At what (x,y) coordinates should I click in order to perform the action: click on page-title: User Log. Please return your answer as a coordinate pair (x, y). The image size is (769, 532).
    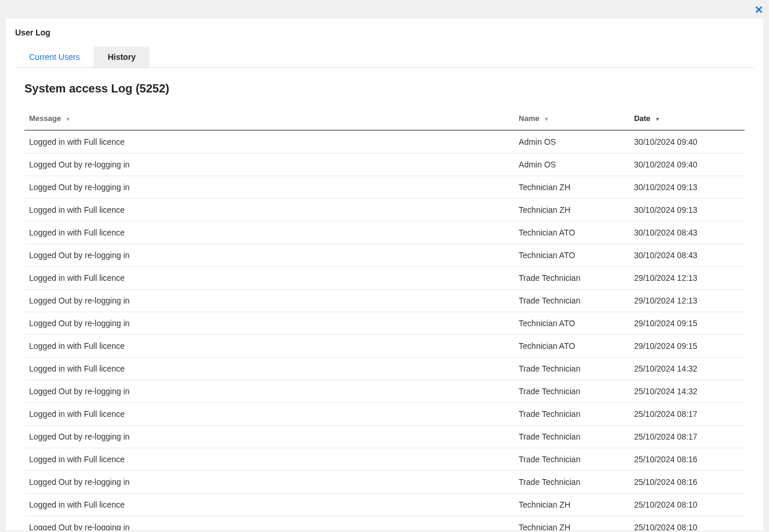
    Looking at the image, I should click on (384, 33).